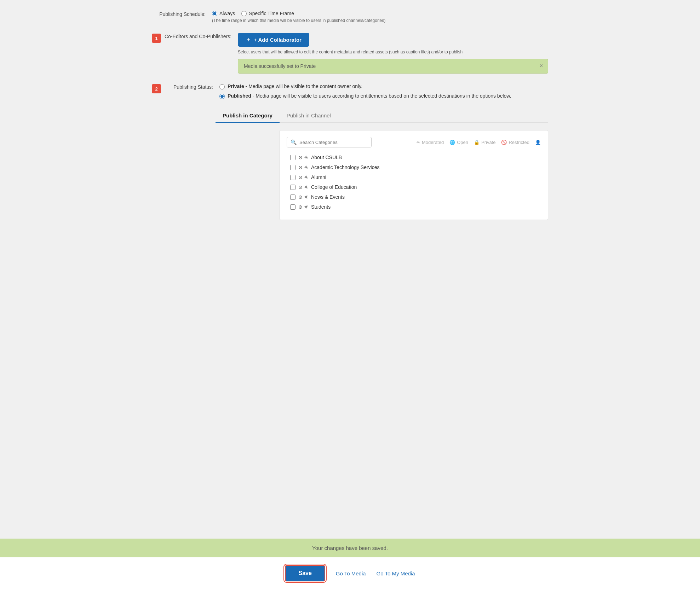  I want to click on pub-status-options: Private - Media page will be visible to …, so click(384, 91).